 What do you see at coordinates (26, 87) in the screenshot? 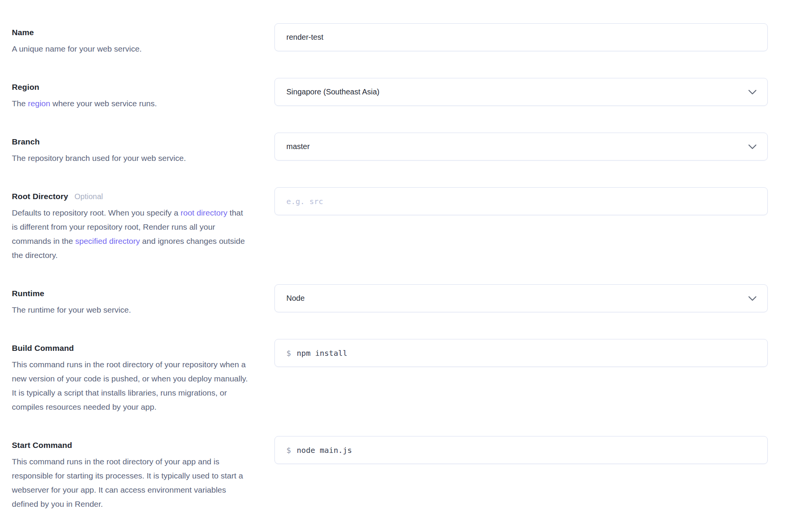
I see `region-field-label: Region` at bounding box center [26, 87].